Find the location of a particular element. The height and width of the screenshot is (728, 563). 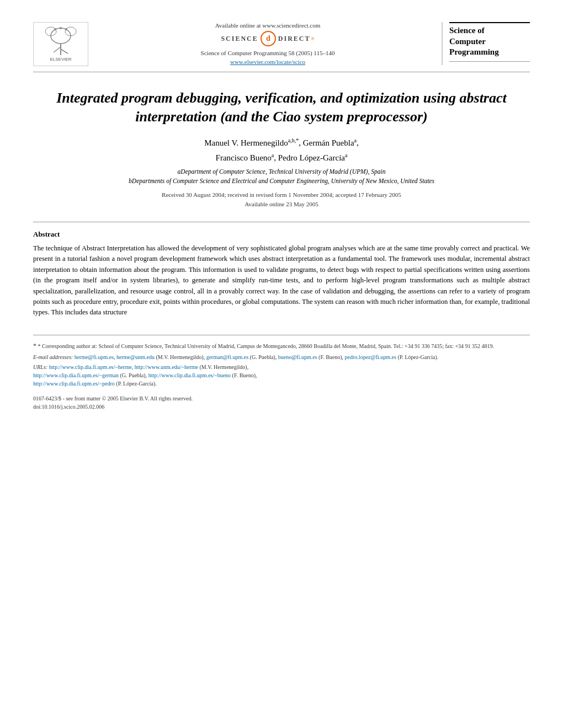

url-line2: http://www.clip.dia.fi.upm.es/~german (G… is located at coordinates (282, 375).